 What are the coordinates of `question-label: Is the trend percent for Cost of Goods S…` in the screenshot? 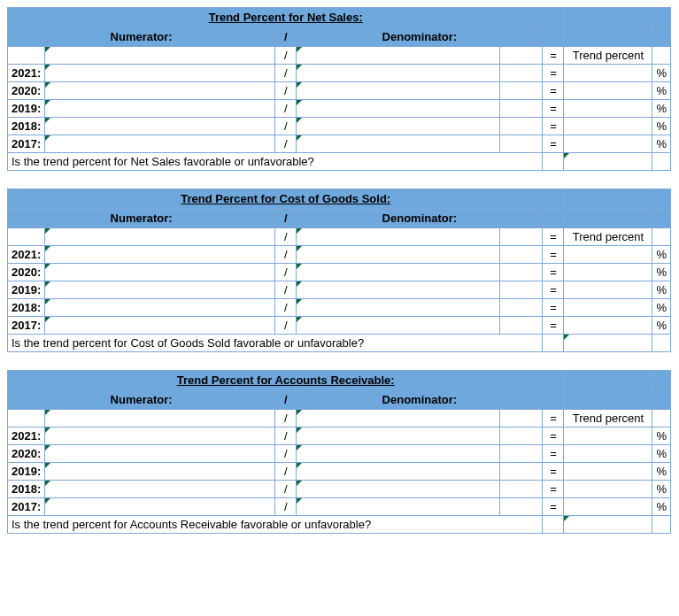 It's located at (275, 343).